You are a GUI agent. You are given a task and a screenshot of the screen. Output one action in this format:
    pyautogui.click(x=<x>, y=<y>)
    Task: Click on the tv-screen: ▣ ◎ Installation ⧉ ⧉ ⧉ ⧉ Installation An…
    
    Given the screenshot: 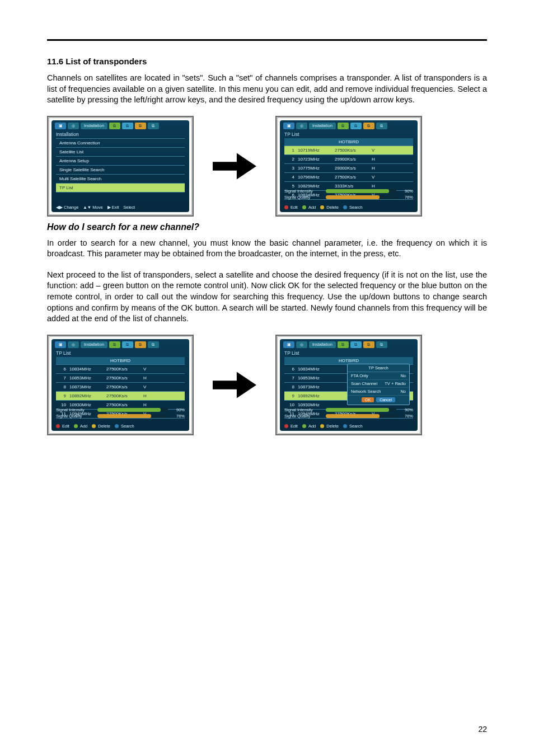 What is the action you would take?
    pyautogui.click(x=120, y=166)
    